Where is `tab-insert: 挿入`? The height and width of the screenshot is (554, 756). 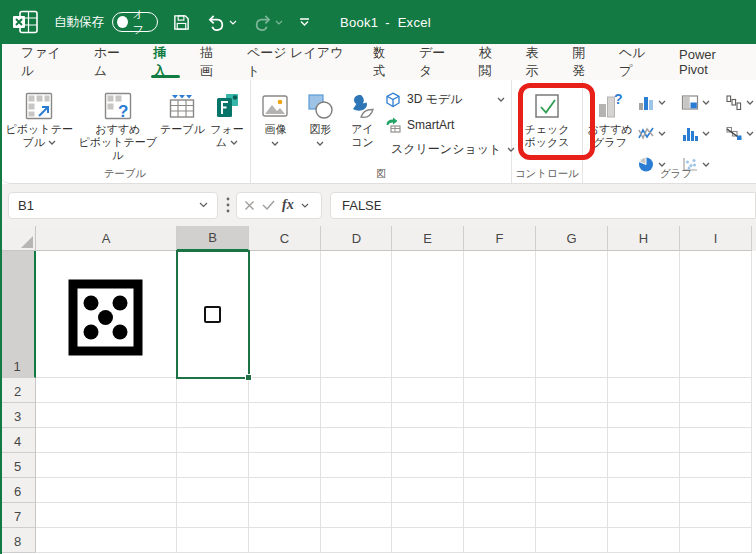 tab-insert: 挿入 is located at coordinates (166, 62).